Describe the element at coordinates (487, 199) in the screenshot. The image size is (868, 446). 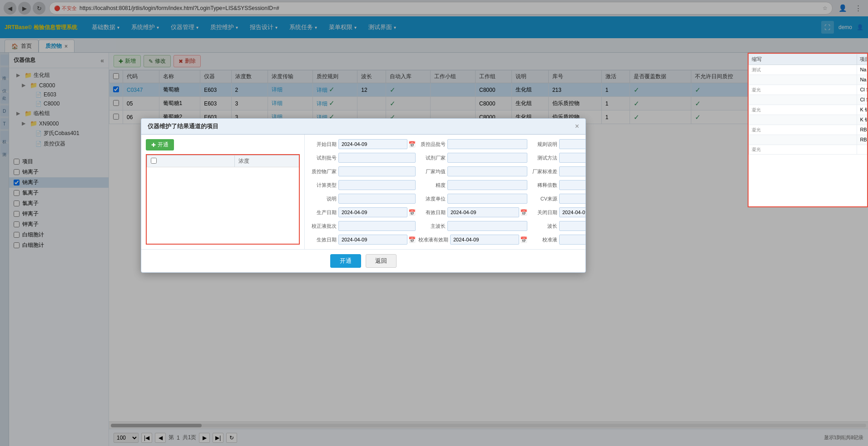
I see `conc-unit-field` at that location.